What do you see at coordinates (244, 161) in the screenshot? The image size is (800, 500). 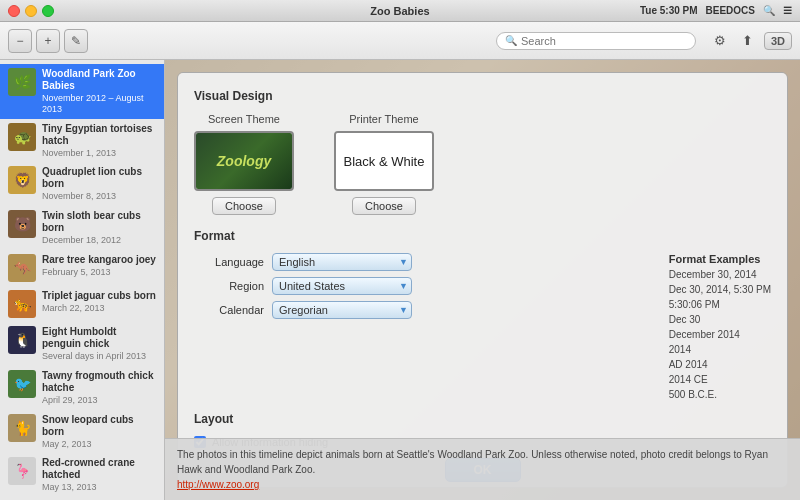 I see `screen-theme-preview: Zoology` at bounding box center [244, 161].